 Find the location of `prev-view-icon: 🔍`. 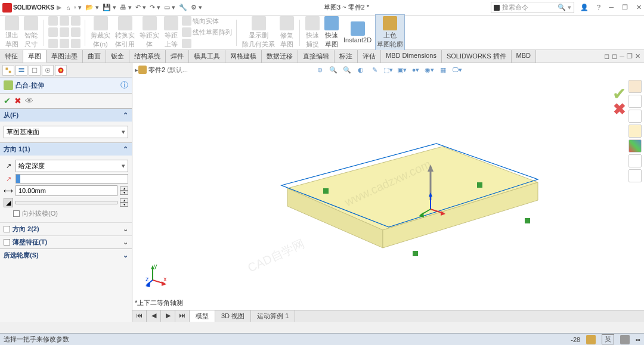

prev-view-icon: 🔍 is located at coordinates (347, 70).